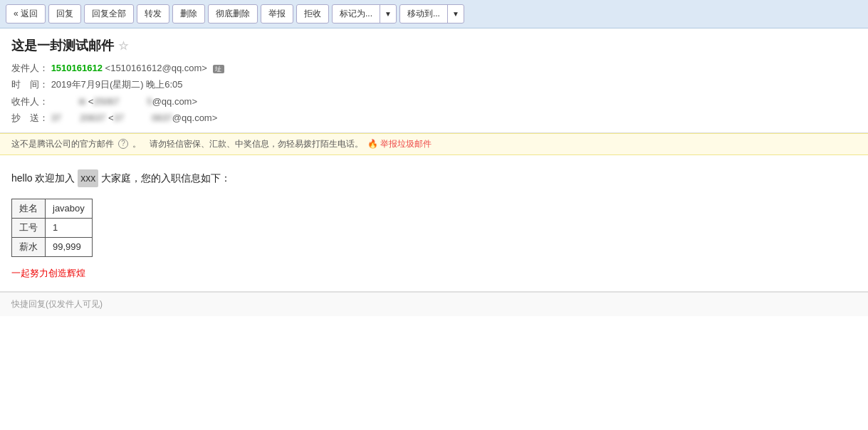 The width and height of the screenshot is (868, 430). I want to click on mark-label: 标记为..., so click(356, 14).